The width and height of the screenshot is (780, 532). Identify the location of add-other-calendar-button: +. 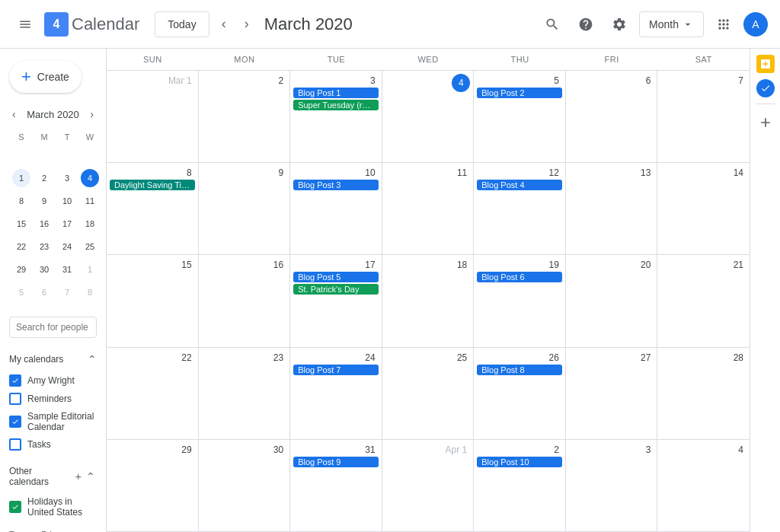
(78, 476).